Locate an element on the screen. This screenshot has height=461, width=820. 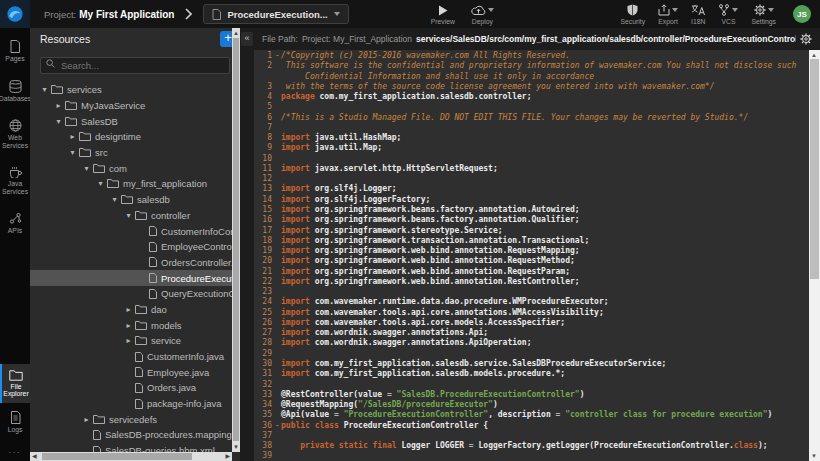
code-line: 24import com.wavemaker.runtime.data.dao.… is located at coordinates (537, 302).